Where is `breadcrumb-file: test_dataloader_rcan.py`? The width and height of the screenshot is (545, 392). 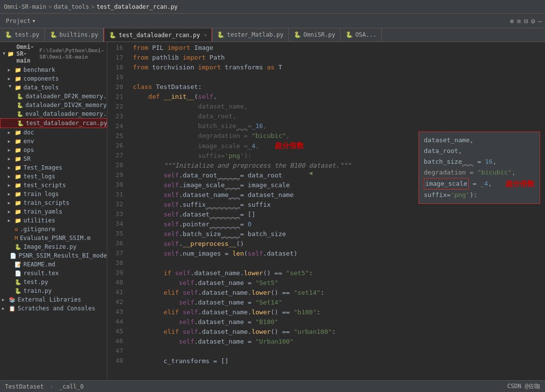
breadcrumb-file: test_dataloader_rcan.py is located at coordinates (137, 7).